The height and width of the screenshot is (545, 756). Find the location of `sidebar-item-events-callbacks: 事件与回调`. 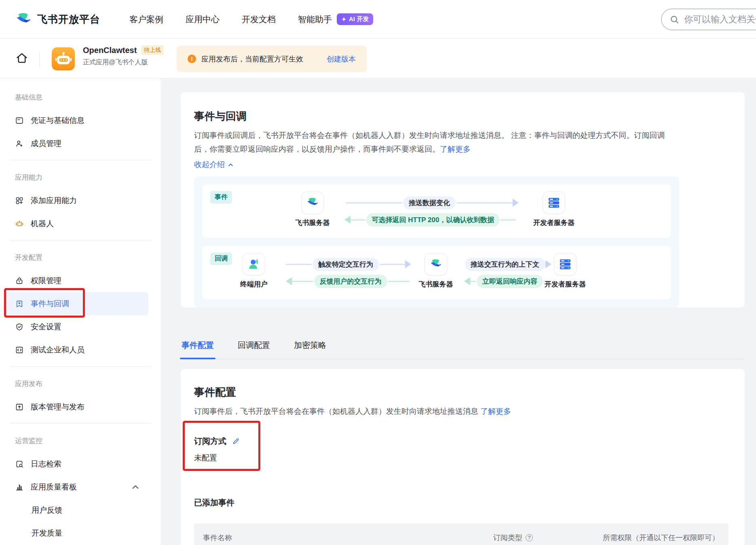

sidebar-item-events-callbacks: 事件与回调 is located at coordinates (76, 303).